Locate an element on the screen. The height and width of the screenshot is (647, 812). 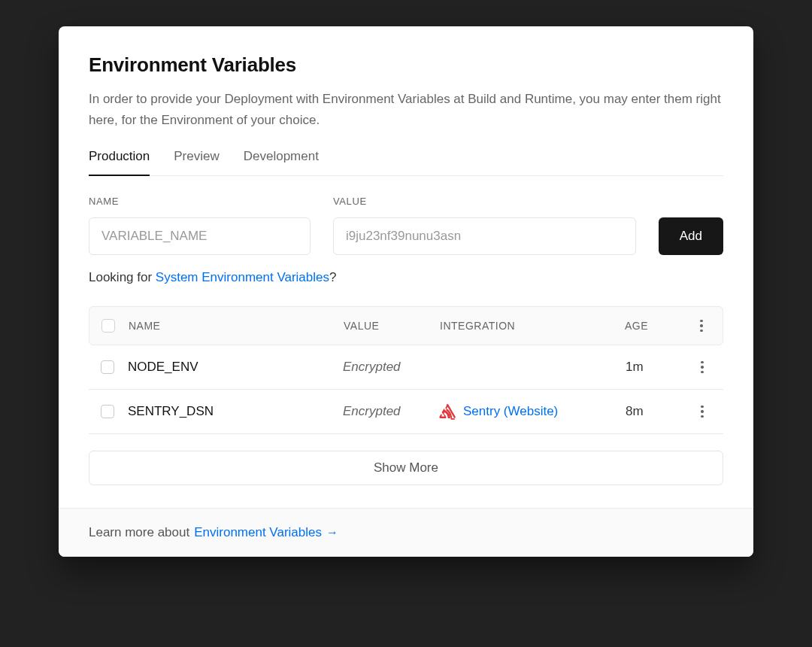
var-age: 1m is located at coordinates (659, 367).